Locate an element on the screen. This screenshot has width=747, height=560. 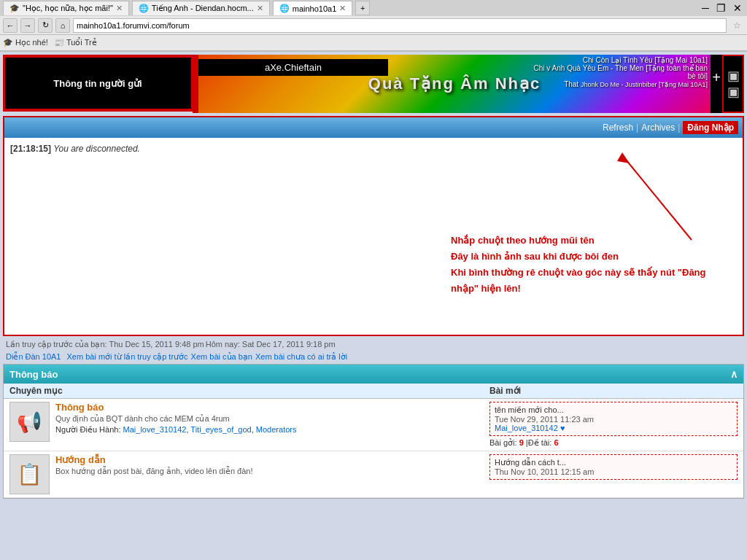
title-bar: 🎓 "Học, học nữa, học mãi!" ✕ 🌐 Tiếng Anh… is located at coordinates (374, 8).